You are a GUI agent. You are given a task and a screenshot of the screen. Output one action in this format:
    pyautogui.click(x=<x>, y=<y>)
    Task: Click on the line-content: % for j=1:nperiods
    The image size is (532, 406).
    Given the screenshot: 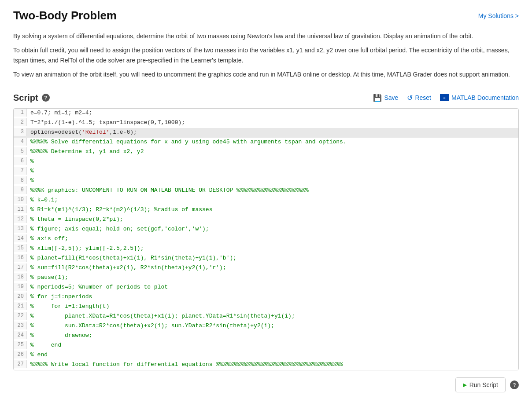 What is the action you would take?
    pyautogui.click(x=273, y=296)
    